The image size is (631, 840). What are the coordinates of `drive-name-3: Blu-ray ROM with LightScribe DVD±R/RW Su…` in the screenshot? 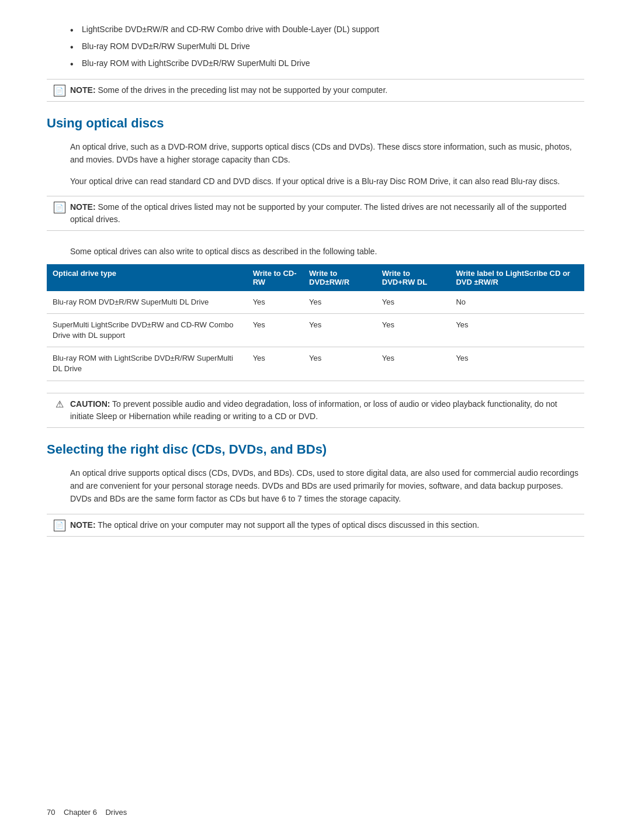 It's located at (147, 364).